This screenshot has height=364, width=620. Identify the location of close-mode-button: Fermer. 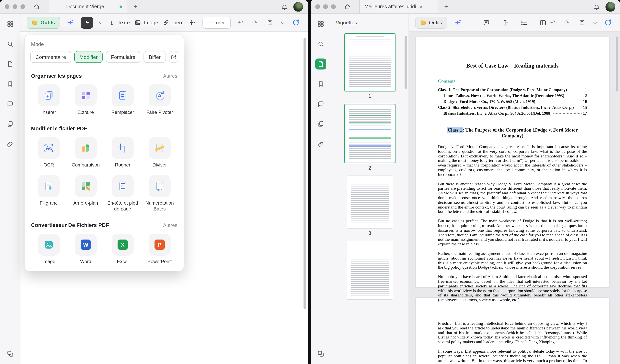
(217, 23).